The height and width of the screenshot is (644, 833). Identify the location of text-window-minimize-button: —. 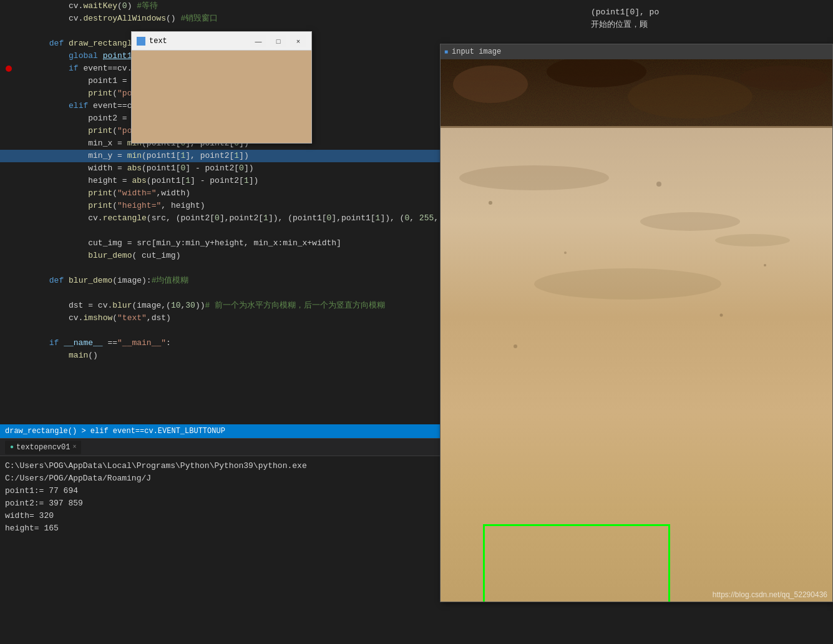
(258, 41).